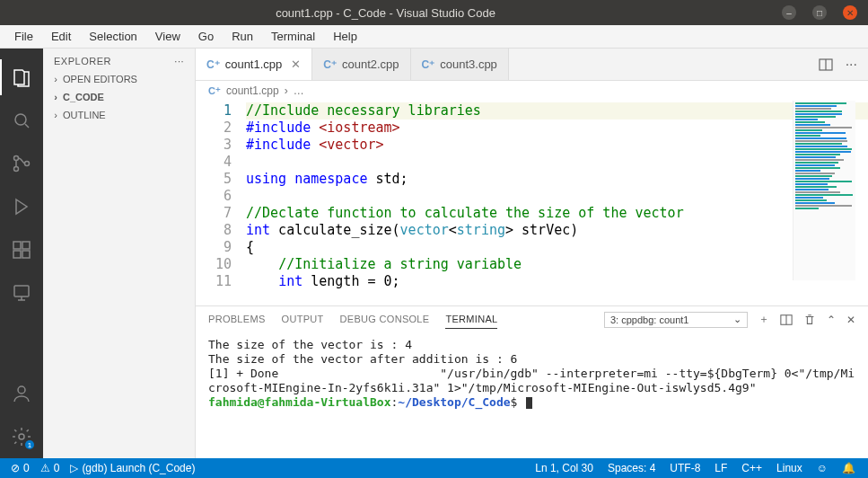 Image resolution: width=868 pixels, height=478 pixels. I want to click on terminal-line: The size of the vector is : 4, so click(531, 345).